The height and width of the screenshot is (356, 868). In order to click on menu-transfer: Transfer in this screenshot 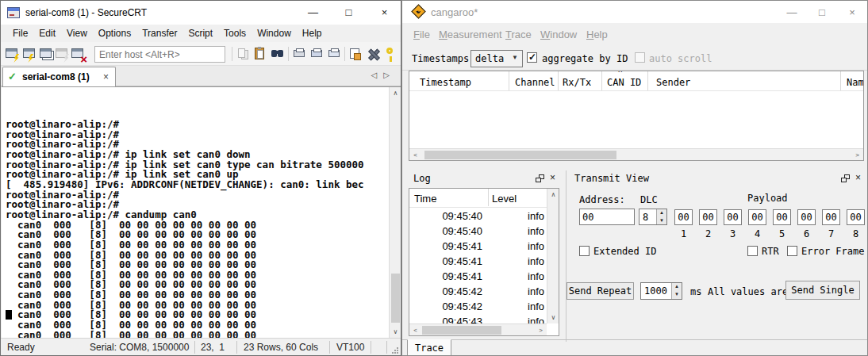, I will do `click(159, 33)`.